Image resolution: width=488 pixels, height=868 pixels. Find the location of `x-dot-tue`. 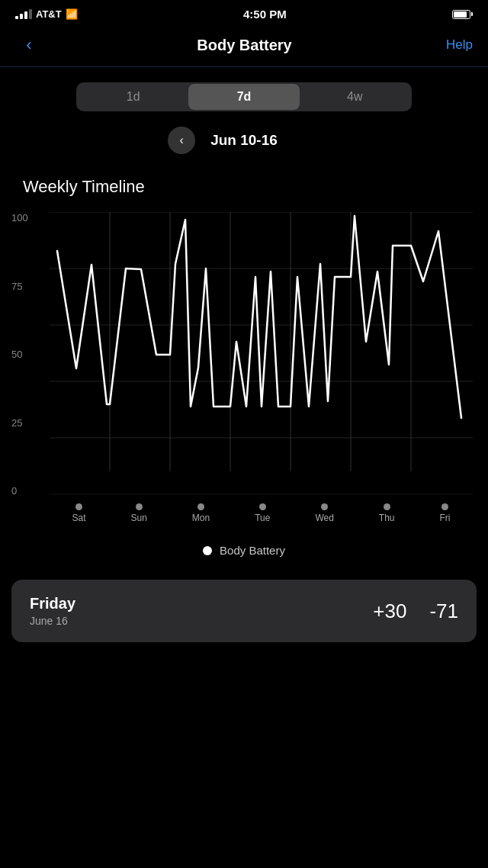

x-dot-tue is located at coordinates (262, 506).